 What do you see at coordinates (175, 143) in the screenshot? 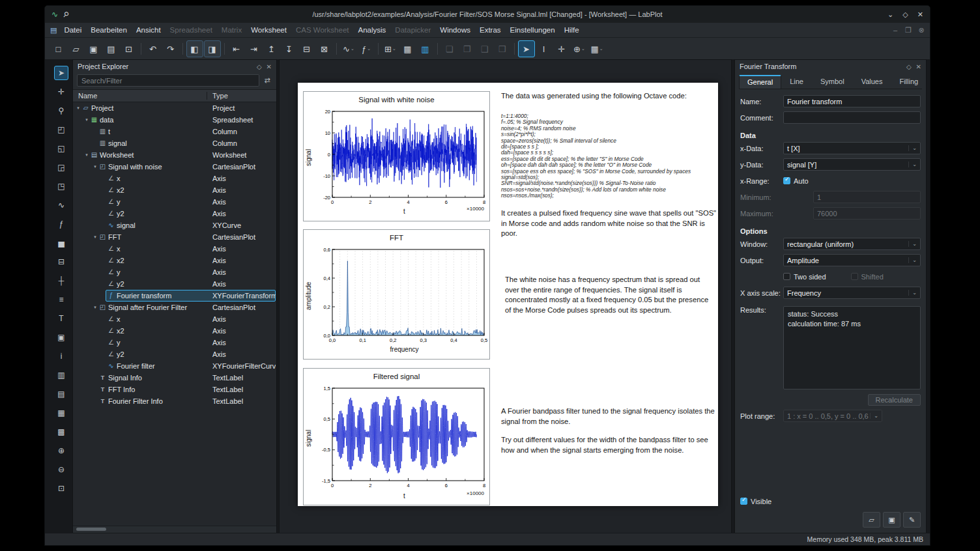
I see `tree-row: ▥ signal Column` at bounding box center [175, 143].